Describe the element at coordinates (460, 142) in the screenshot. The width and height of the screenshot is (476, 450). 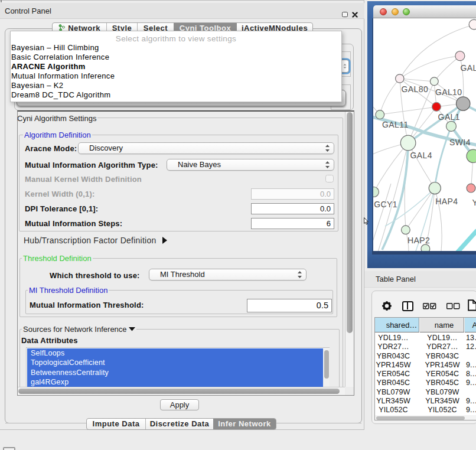
I see `svg-text: SWI4` at that location.